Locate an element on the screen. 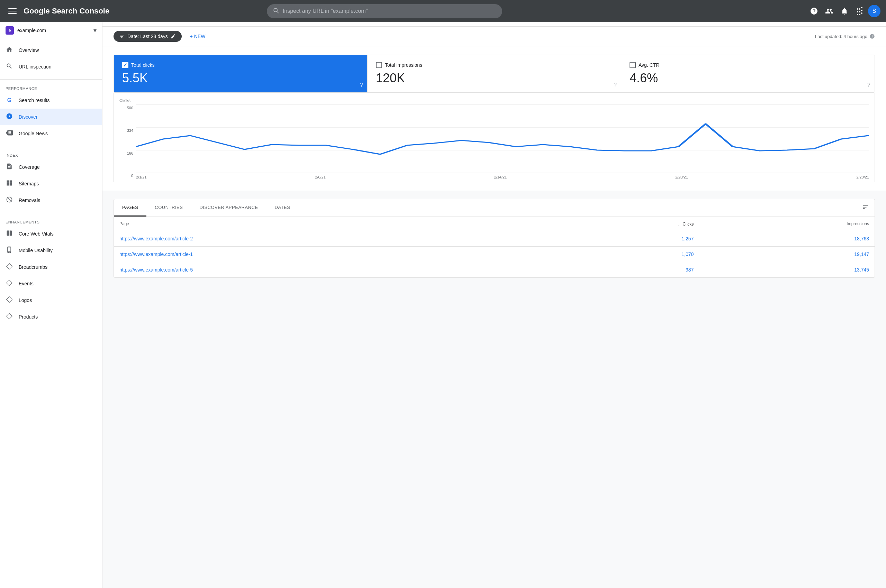 The width and height of the screenshot is (886, 588). metrics-section: ✓ Total clicks 5.5K ? Total impressions … is located at coordinates (494, 70).